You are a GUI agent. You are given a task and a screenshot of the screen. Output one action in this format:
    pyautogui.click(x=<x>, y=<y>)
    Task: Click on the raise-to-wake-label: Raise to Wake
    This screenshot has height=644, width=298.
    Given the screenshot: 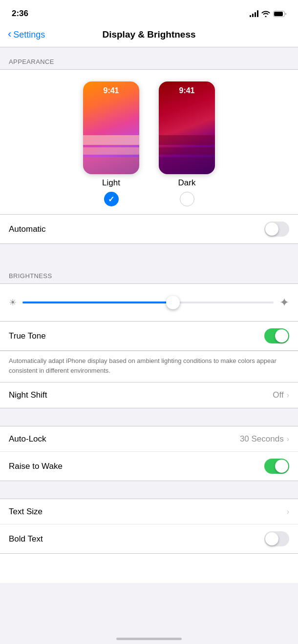 What is the action you would take?
    pyautogui.click(x=36, y=466)
    